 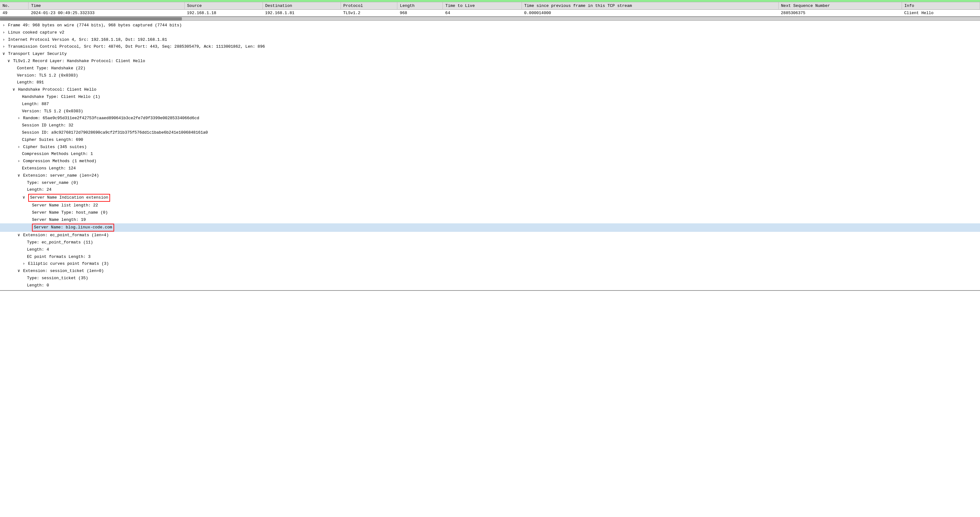 What do you see at coordinates (69, 198) in the screenshot?
I see `red-border-label: Server Name Indication extension` at bounding box center [69, 198].